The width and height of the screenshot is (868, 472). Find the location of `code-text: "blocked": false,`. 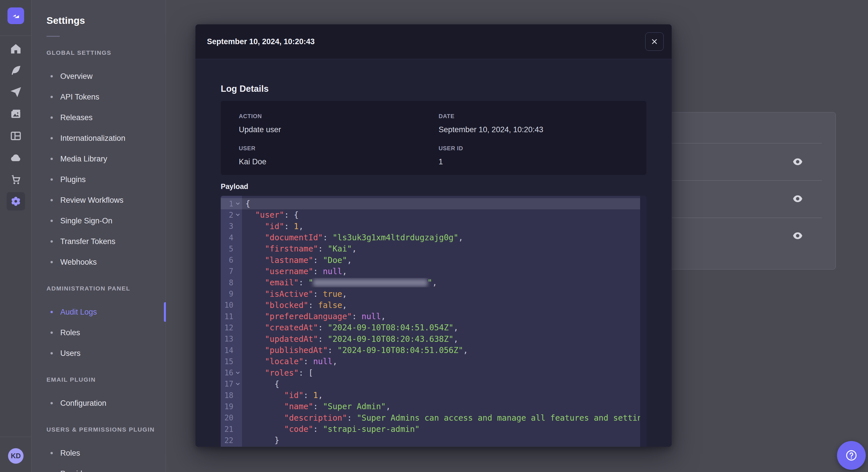

code-text: "blocked": false, is located at coordinates (441, 305).